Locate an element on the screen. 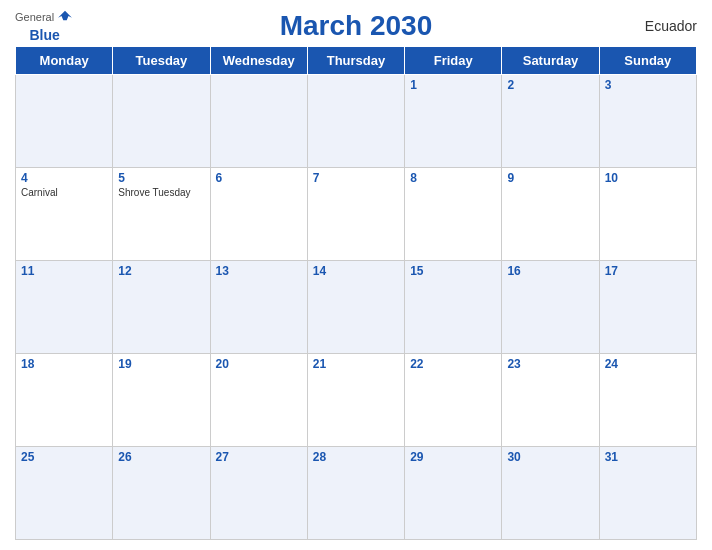 The width and height of the screenshot is (712, 550). day-number: 11 is located at coordinates (64, 271).